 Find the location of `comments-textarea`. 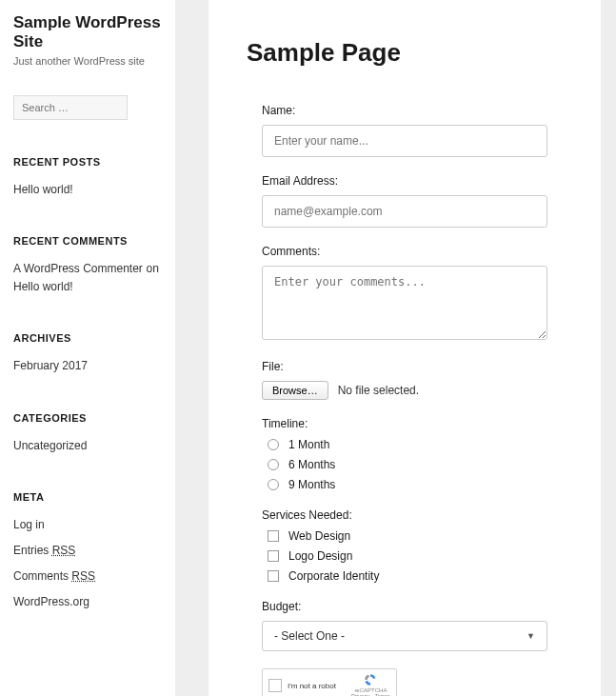

comments-textarea is located at coordinates (405, 303).